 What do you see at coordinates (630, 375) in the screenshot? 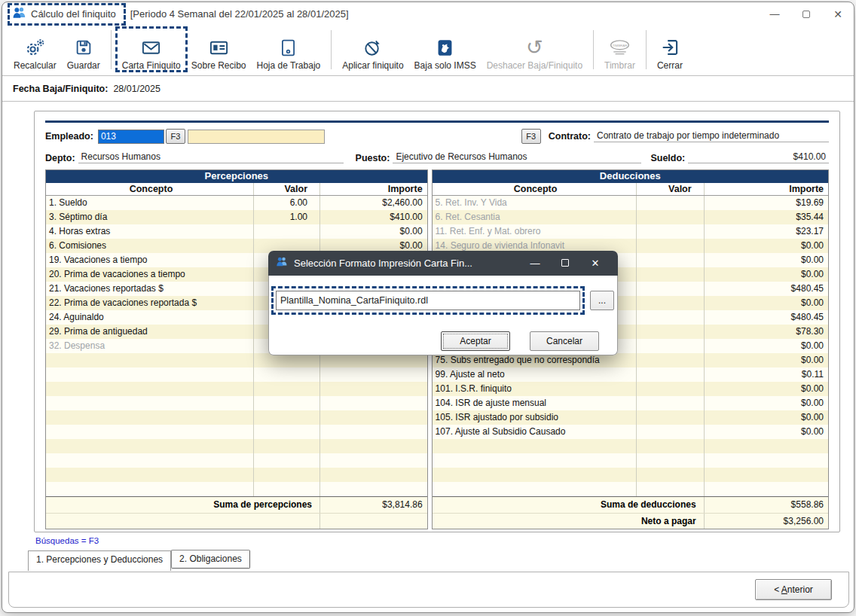
I see `deducciones-row: 99. Ajuste al neto$0.11` at bounding box center [630, 375].